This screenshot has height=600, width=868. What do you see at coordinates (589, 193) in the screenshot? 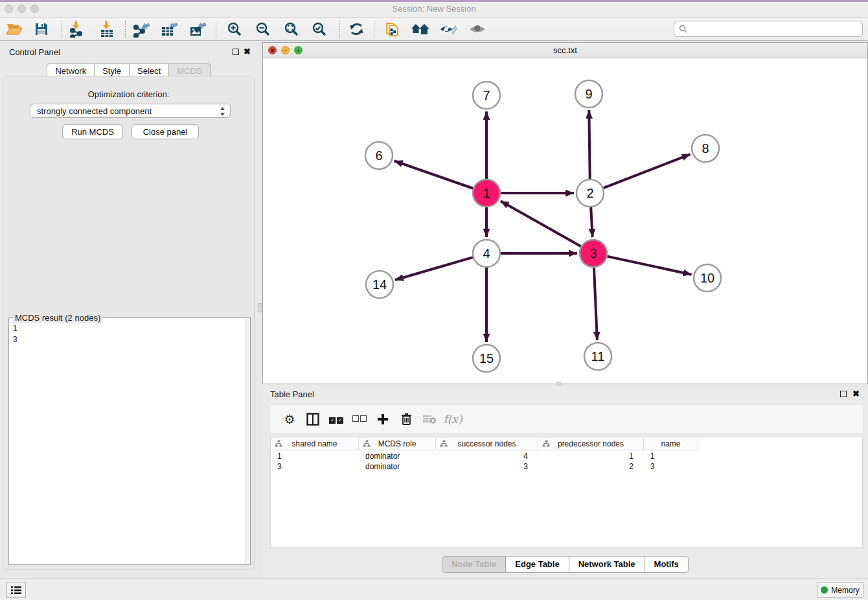
I see `svg-text: 2` at bounding box center [589, 193].